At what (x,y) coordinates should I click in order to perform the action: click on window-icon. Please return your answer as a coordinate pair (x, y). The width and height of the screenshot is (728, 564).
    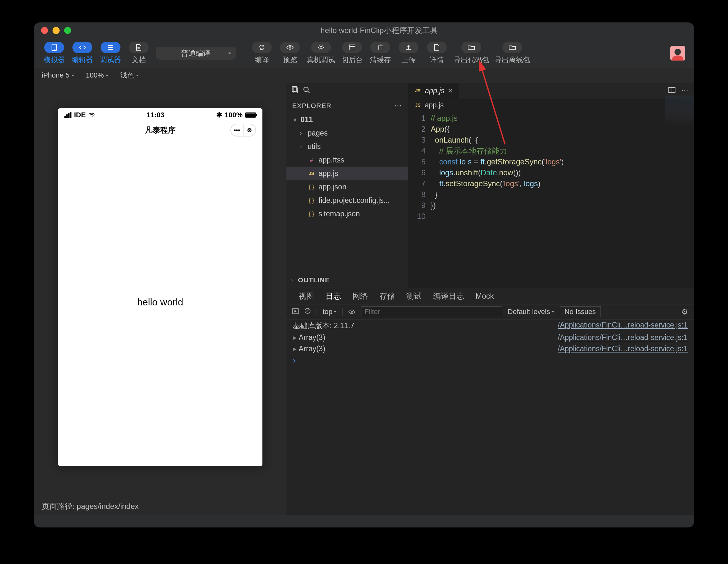
    Looking at the image, I should click on (352, 47).